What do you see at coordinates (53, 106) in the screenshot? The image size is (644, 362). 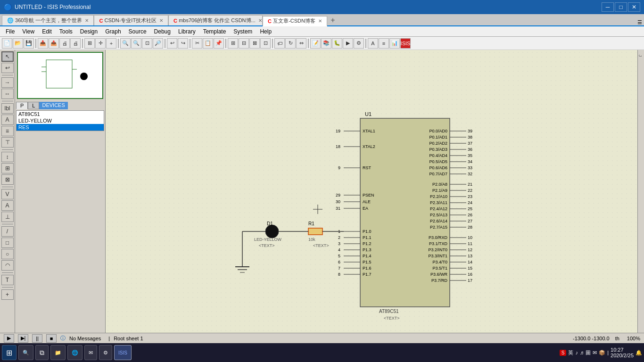 I see `devices-label: DEVICES` at bounding box center [53, 106].